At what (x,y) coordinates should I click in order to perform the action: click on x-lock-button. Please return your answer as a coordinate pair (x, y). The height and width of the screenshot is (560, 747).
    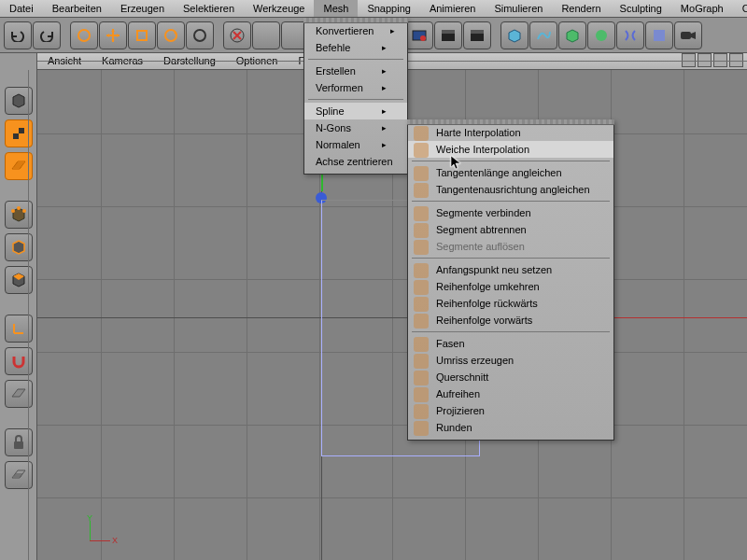
    Looking at the image, I should click on (237, 35).